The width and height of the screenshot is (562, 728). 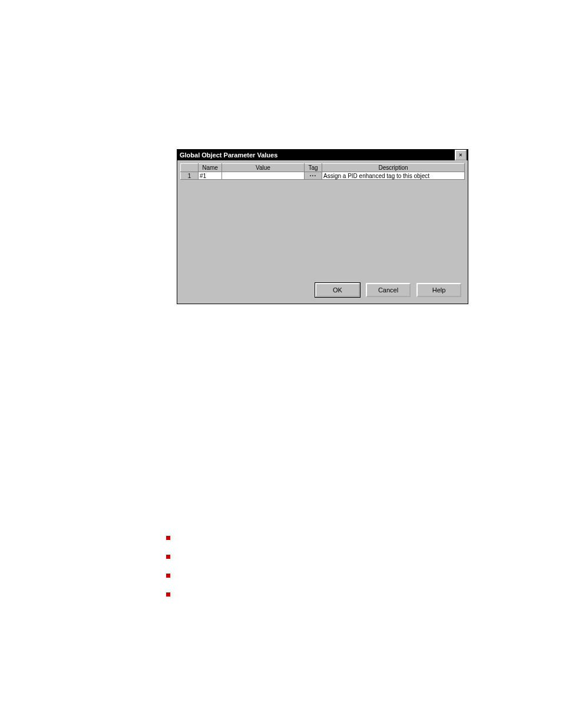 I want to click on col-header-tag: Tag, so click(x=313, y=168).